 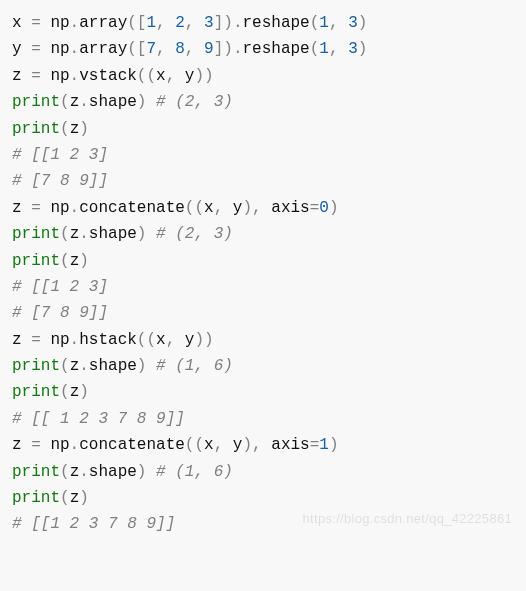 I want to click on token-op: ([, so click(x=136, y=49).